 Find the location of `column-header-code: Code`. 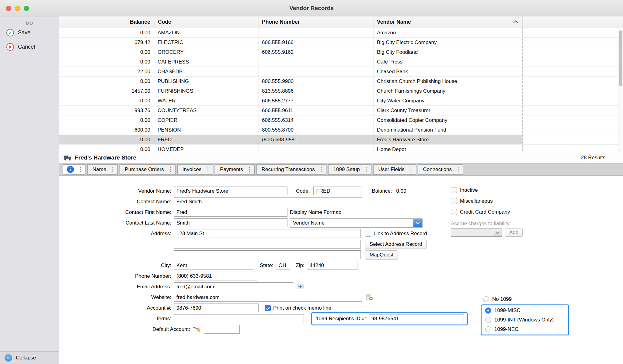

column-header-code: Code is located at coordinates (207, 22).